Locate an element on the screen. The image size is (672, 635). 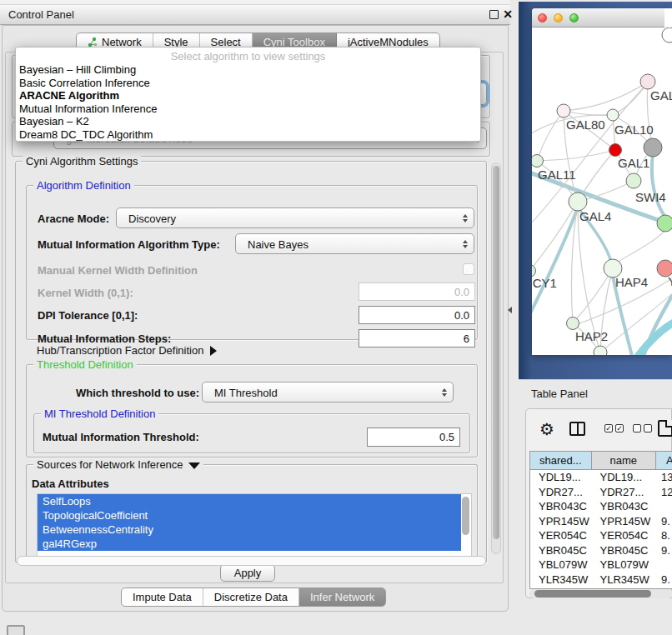
algorithm-popup-items: Bayesian – Hill ClimbingBasic Correlatio… is located at coordinates (248, 102).